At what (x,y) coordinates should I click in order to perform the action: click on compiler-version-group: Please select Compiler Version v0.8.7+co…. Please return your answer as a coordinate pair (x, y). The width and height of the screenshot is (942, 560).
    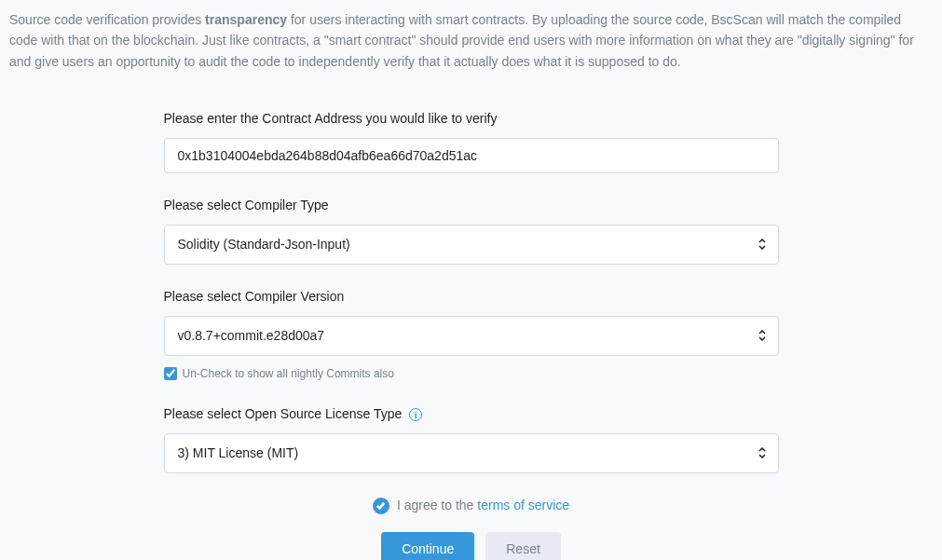
    Looking at the image, I should click on (471, 335).